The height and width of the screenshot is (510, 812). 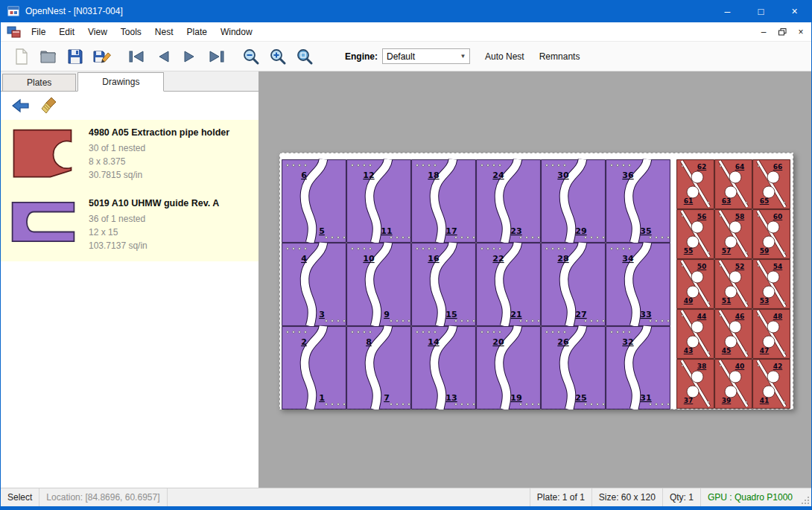 I want to click on maximize-button: □, so click(x=761, y=11).